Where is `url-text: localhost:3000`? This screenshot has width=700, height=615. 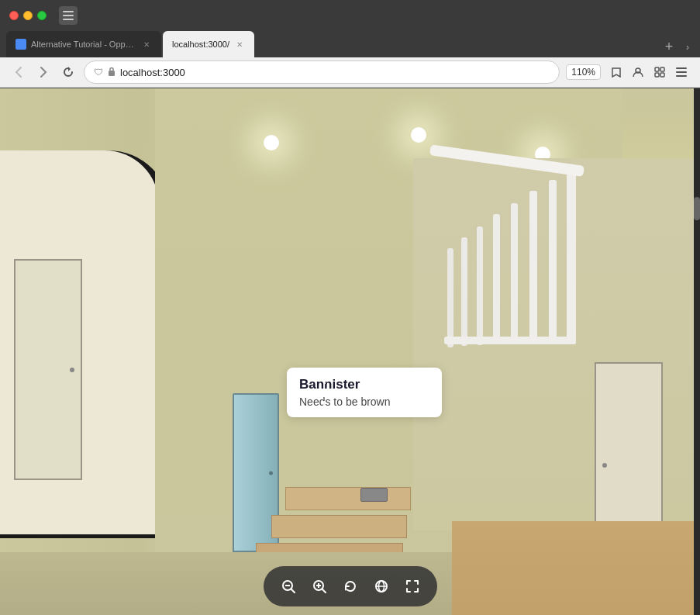
url-text: localhost:3000 is located at coordinates (335, 73).